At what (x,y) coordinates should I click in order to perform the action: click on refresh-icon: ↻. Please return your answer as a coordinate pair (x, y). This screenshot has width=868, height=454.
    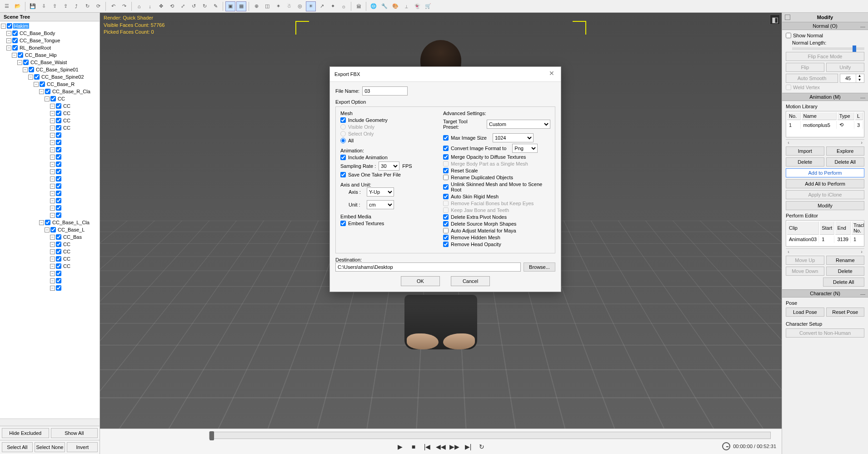
    Looking at the image, I should click on (87, 6).